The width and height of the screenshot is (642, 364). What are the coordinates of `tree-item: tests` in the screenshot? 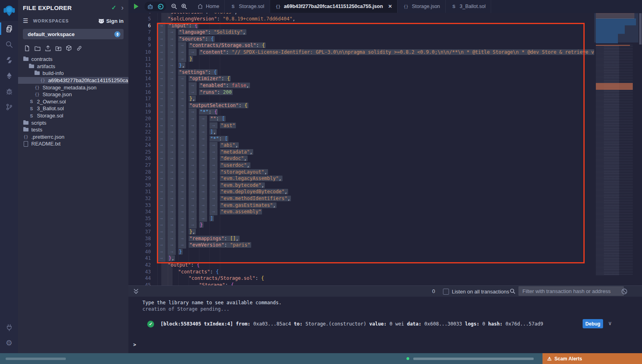 It's located at (73, 130).